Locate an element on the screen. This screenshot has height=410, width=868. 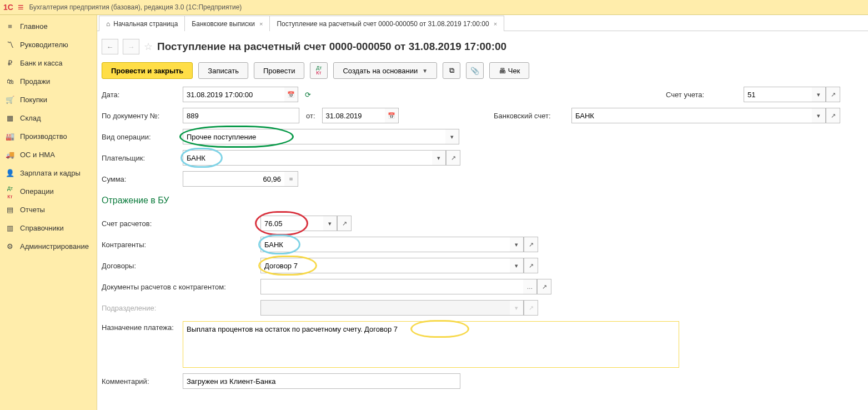
tab-label: Поступление на расчетный счет 0000-00005… is located at coordinates (383, 24).